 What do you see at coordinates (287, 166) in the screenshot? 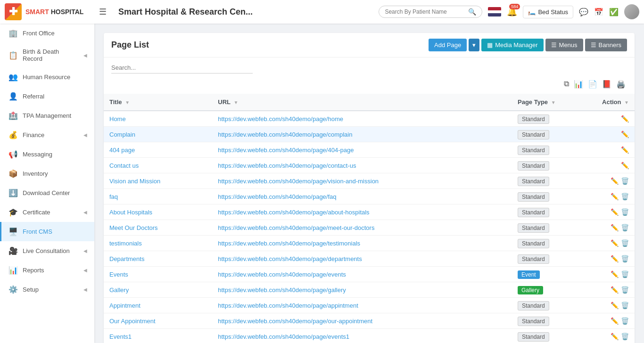
I see `page-url-link: https://dev.webfeb.com/sh40demo/page/con…` at bounding box center [287, 166].